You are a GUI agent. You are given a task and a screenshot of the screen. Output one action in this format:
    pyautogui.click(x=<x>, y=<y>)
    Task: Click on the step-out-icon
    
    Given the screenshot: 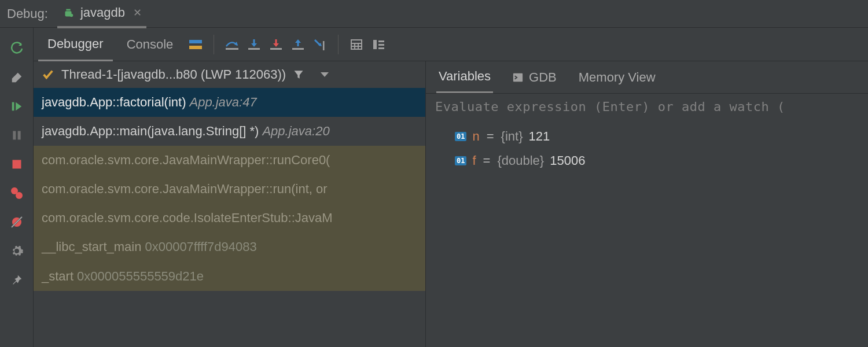 What is the action you would take?
    pyautogui.click(x=298, y=45)
    